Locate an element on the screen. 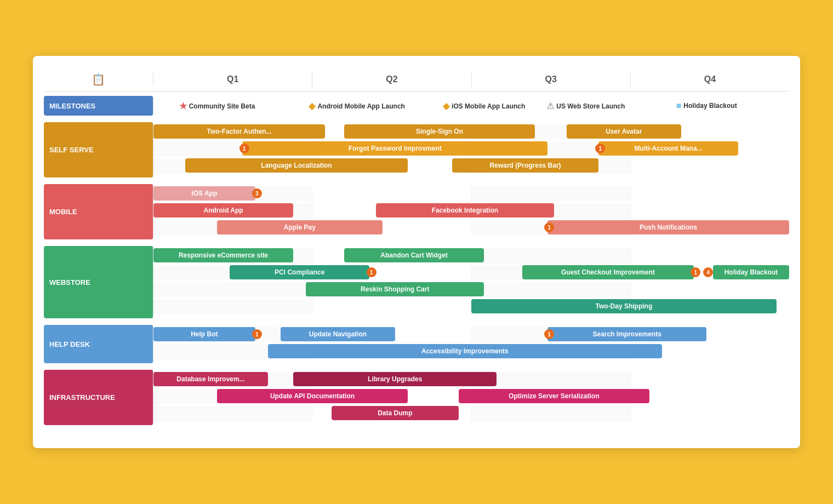 The width and height of the screenshot is (833, 504). milestone-label: Holiday Blackout is located at coordinates (710, 106).